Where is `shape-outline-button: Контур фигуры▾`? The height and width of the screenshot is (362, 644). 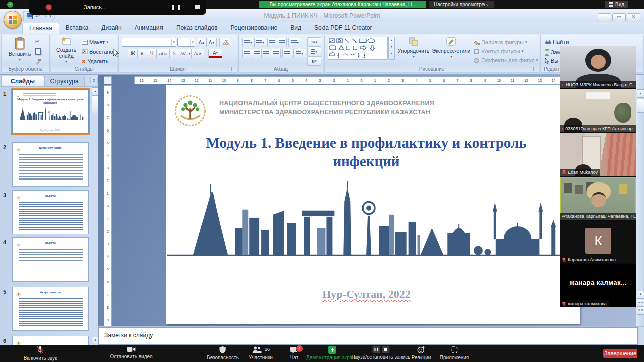 shape-outline-button: Контур фигуры▾ is located at coordinates (498, 51).